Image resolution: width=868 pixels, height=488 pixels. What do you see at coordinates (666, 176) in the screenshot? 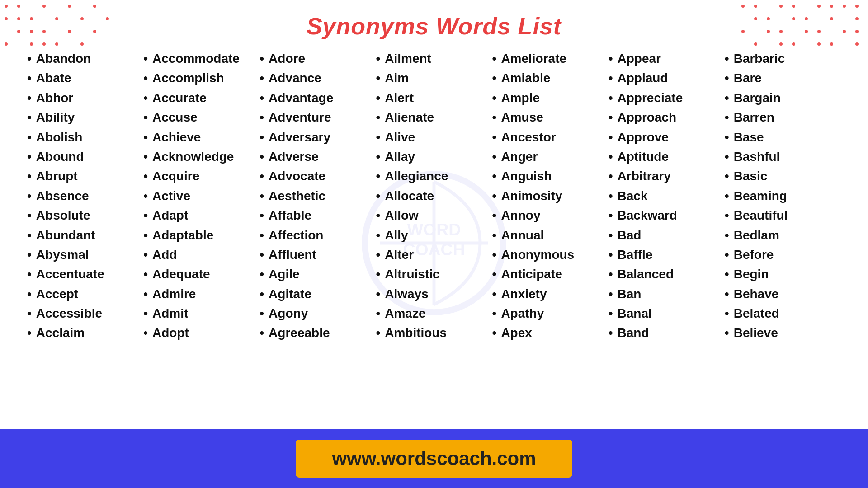
I see `list-item: Arbitrary` at bounding box center [666, 176].